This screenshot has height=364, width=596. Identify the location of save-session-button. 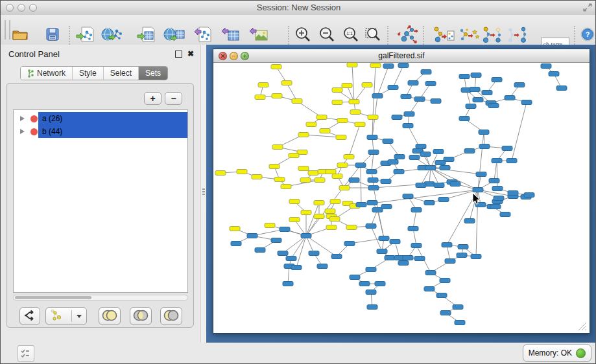
(53, 34).